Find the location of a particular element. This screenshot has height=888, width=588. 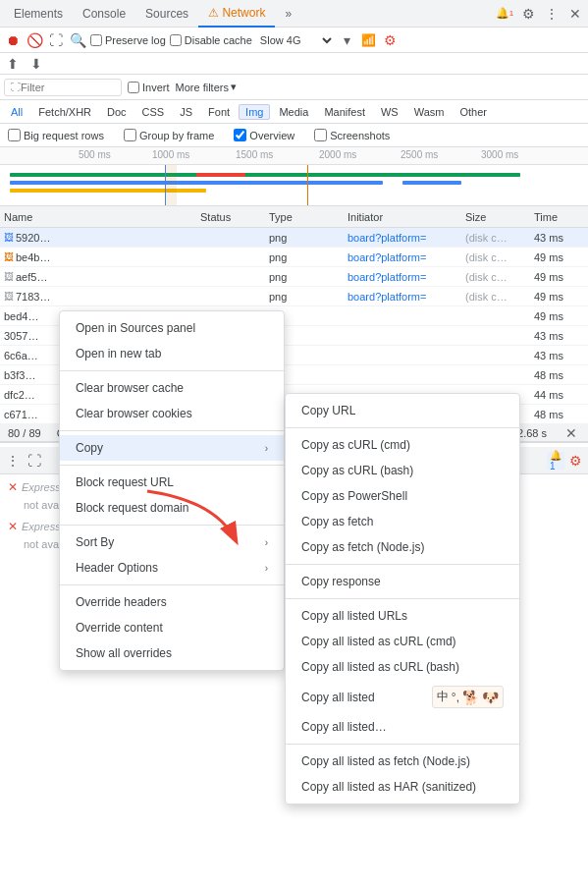

upload-icon: ⬆ is located at coordinates (13, 64).